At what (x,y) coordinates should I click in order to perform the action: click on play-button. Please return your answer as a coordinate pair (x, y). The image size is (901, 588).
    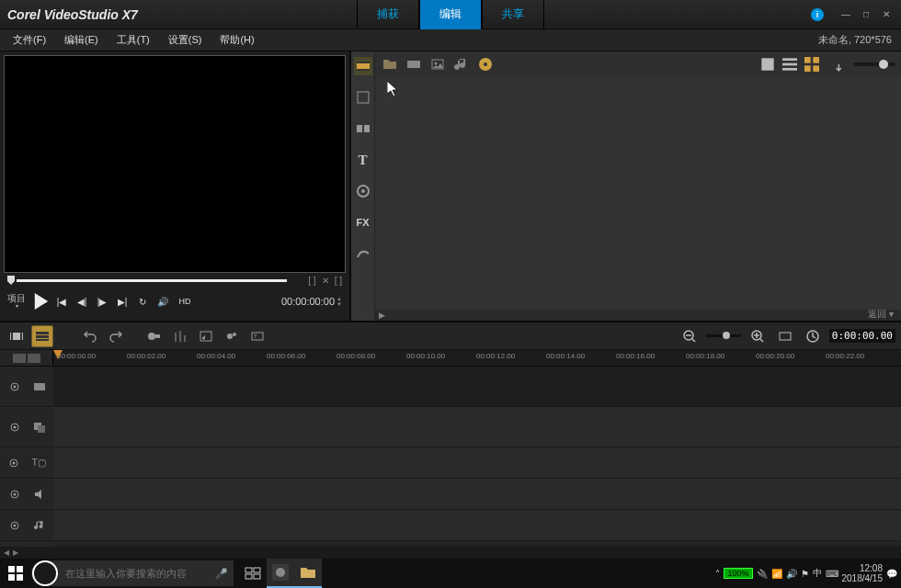
    Looking at the image, I should click on (41, 301).